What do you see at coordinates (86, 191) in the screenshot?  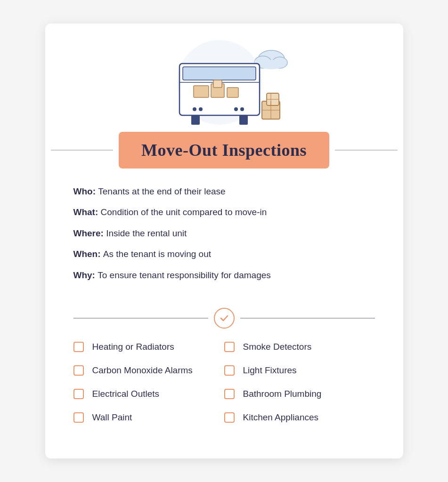 I see `info-label-who: Who:` at bounding box center [86, 191].